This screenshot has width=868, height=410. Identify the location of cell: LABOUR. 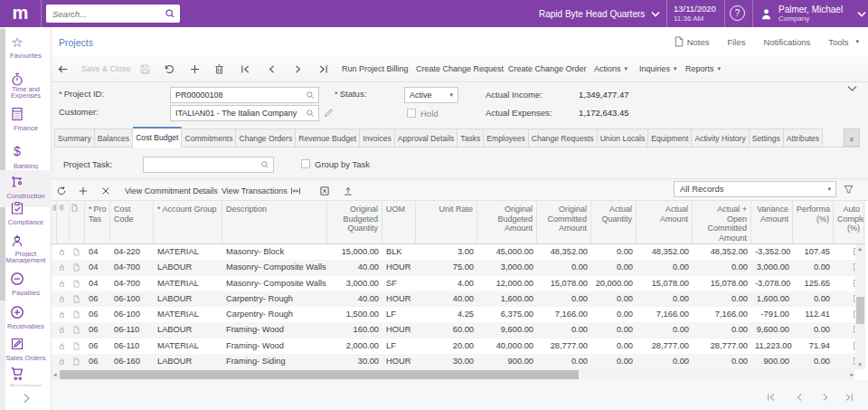
(188, 329).